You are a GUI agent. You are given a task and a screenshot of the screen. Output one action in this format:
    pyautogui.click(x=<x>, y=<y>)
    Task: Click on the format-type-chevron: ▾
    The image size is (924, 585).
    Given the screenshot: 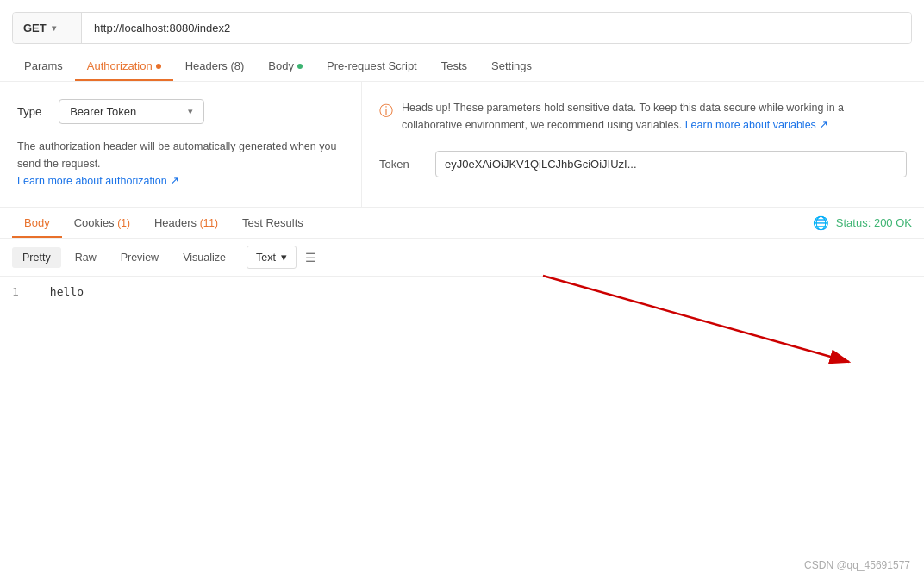 What is the action you would take?
    pyautogui.click(x=284, y=257)
    